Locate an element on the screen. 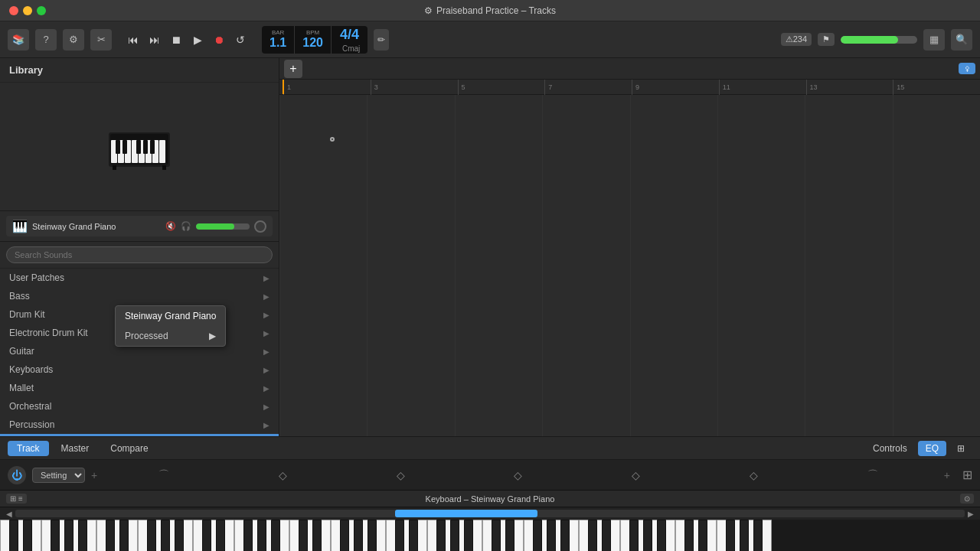 The image size is (980, 551). play-button: ▶ is located at coordinates (198, 40).